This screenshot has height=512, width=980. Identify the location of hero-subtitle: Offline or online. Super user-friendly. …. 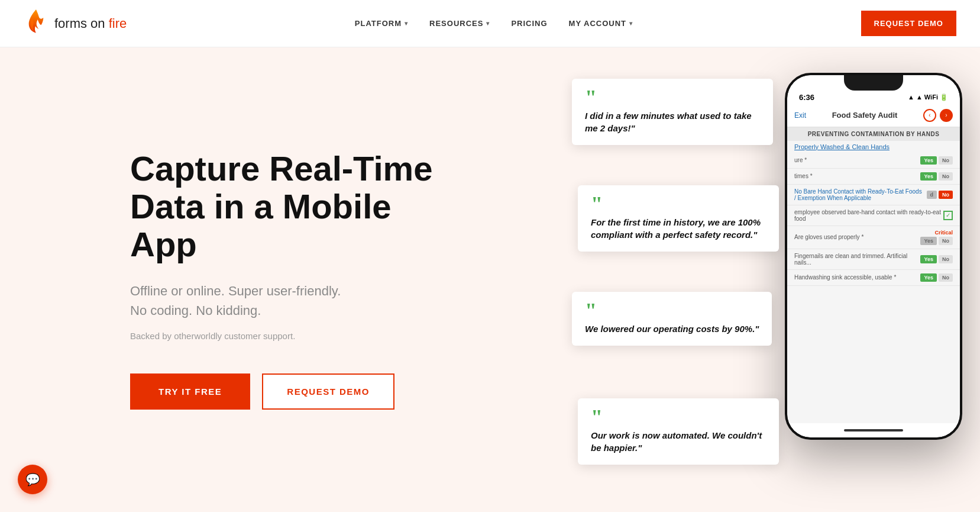
(296, 301).